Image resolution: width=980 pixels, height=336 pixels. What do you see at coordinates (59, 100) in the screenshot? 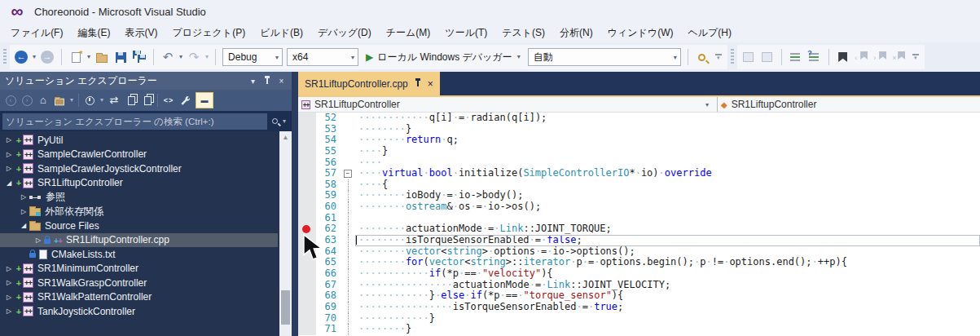
I see `switch-views-icon` at bounding box center [59, 100].